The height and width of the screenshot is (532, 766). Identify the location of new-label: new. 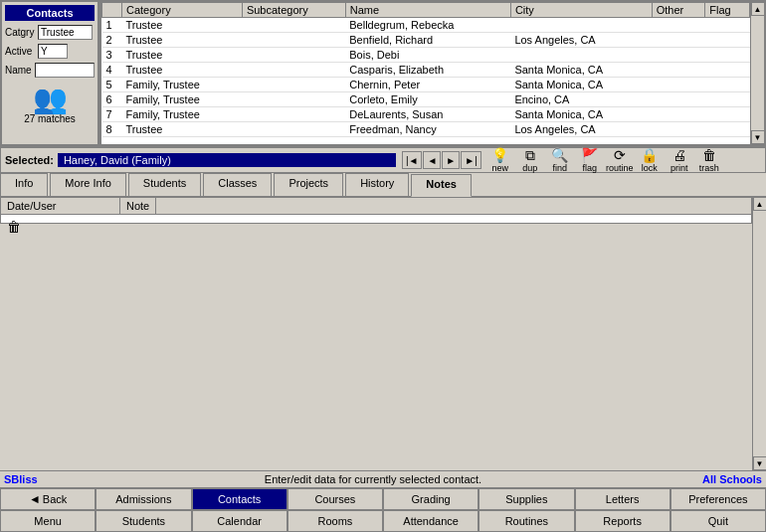
(499, 168).